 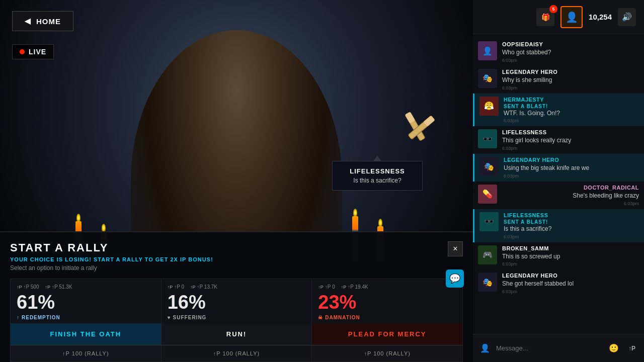 I want to click on damnation-icon: ☠, so click(x=320, y=318).